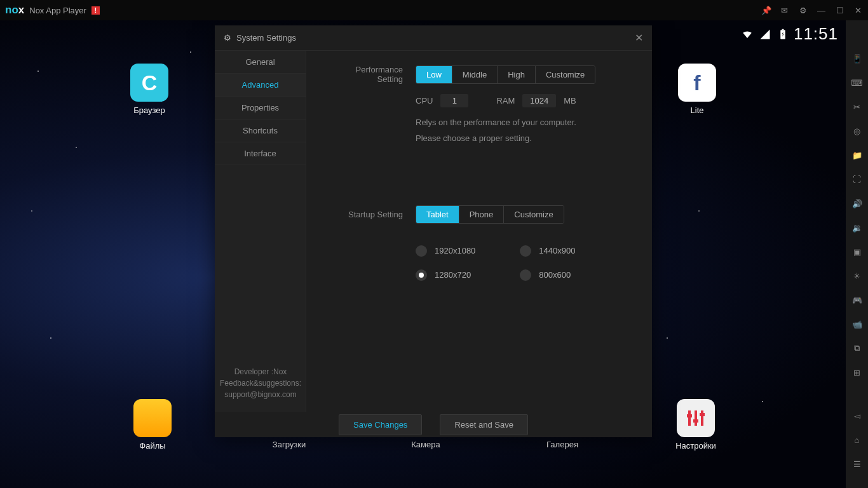  I want to click on maximize-icon: ☐, so click(840, 10).